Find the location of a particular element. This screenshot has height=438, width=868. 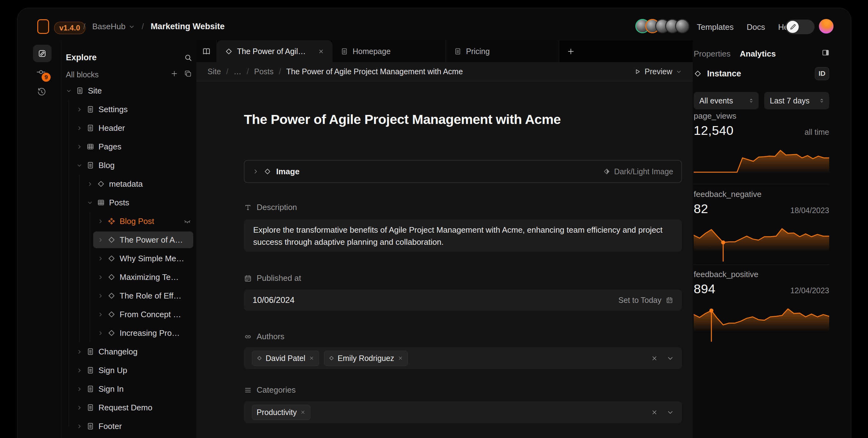

library-button is located at coordinates (207, 51).